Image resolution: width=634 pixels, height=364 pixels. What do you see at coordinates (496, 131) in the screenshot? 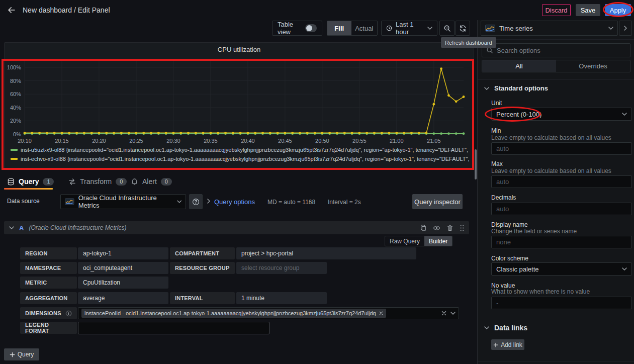
I see `min-label: Min` at bounding box center [496, 131].